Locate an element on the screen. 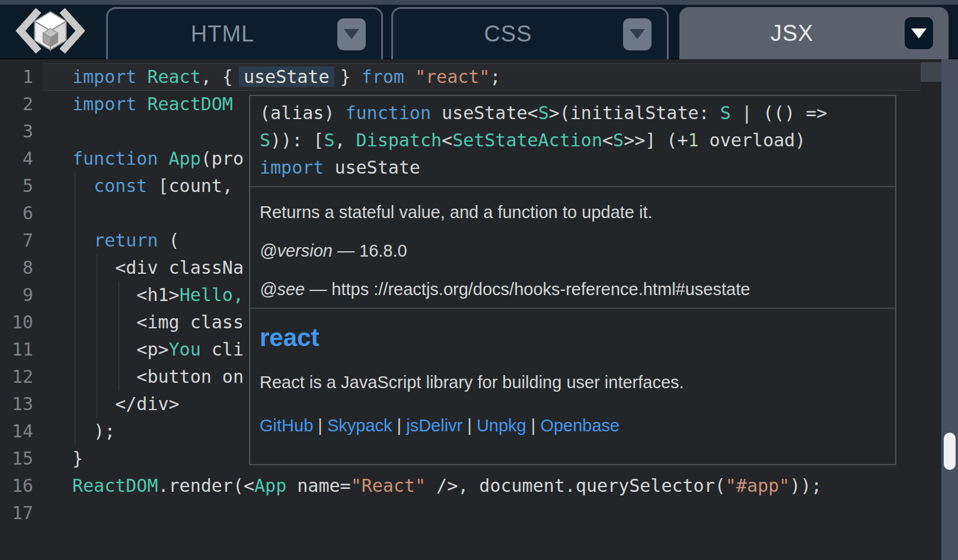  package-description: React is a JavaScript library for buildi… is located at coordinates (573, 382).